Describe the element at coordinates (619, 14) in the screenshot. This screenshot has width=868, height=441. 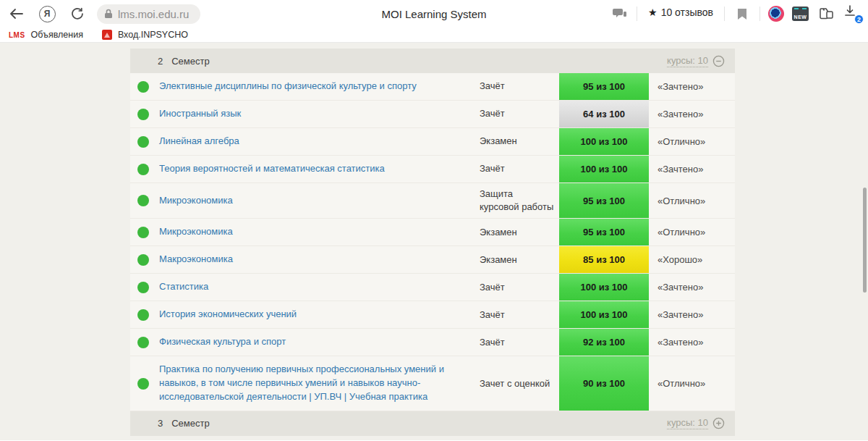
I see `chat-button` at that location.